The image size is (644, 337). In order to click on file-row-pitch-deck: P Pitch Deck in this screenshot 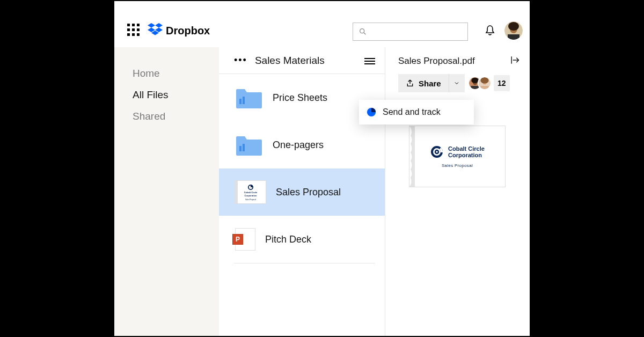, I will do `click(302, 239)`.